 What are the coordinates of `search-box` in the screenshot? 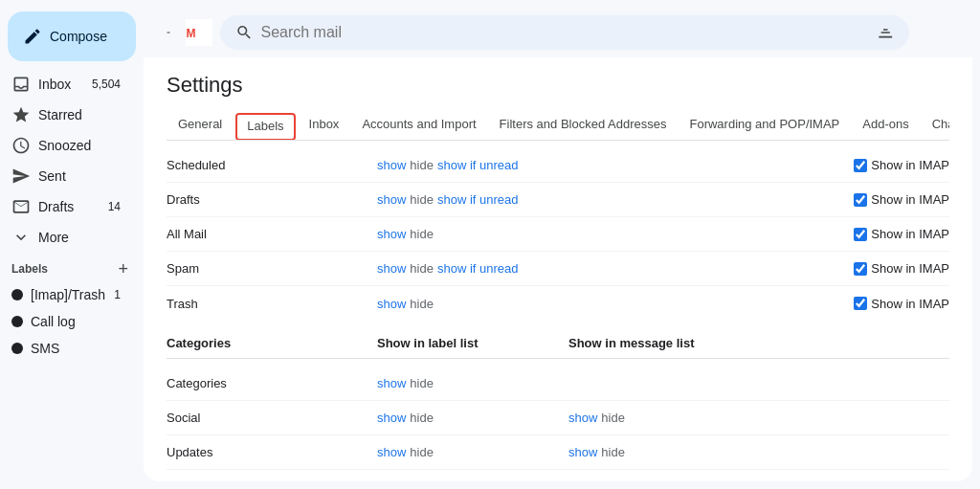 It's located at (565, 33).